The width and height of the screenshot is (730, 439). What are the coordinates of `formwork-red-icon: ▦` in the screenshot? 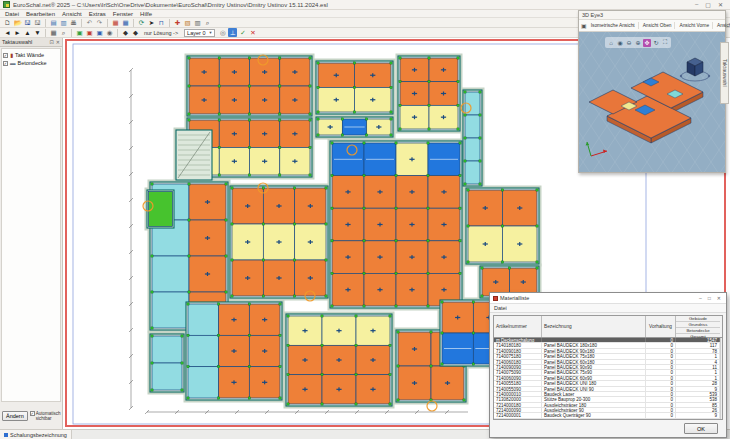 It's located at (116, 22).